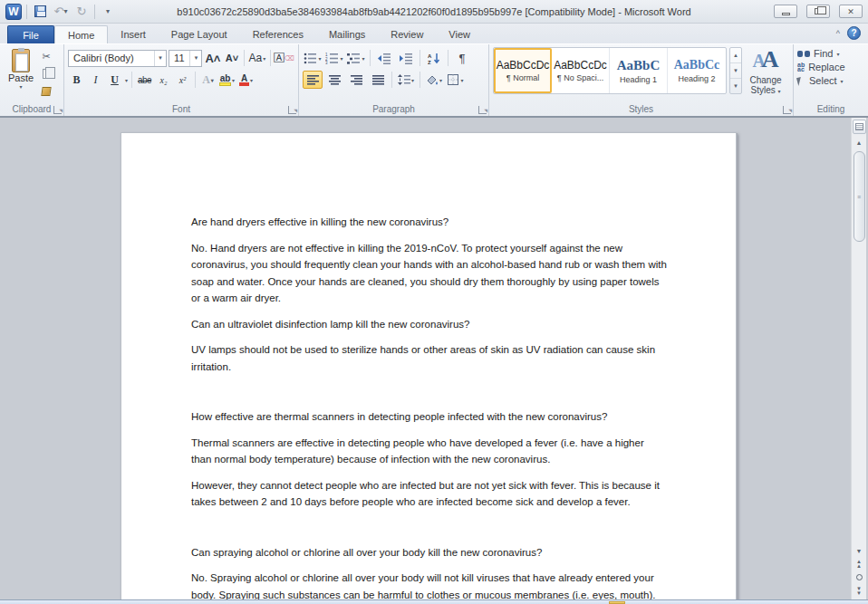 This screenshot has width=868, height=604. I want to click on find-button: Find ▾, so click(831, 53).